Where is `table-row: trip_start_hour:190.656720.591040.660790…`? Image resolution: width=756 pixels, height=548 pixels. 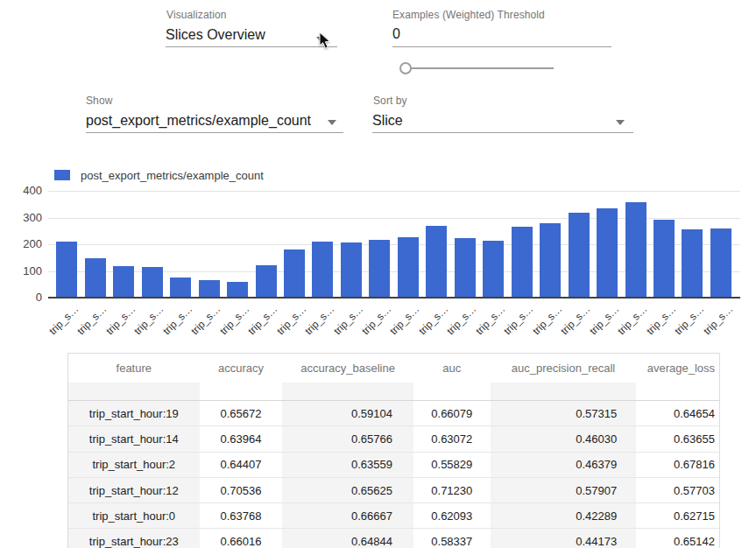 table-row: trip_start_hour:190.656720.591040.660790… is located at coordinates (394, 413).